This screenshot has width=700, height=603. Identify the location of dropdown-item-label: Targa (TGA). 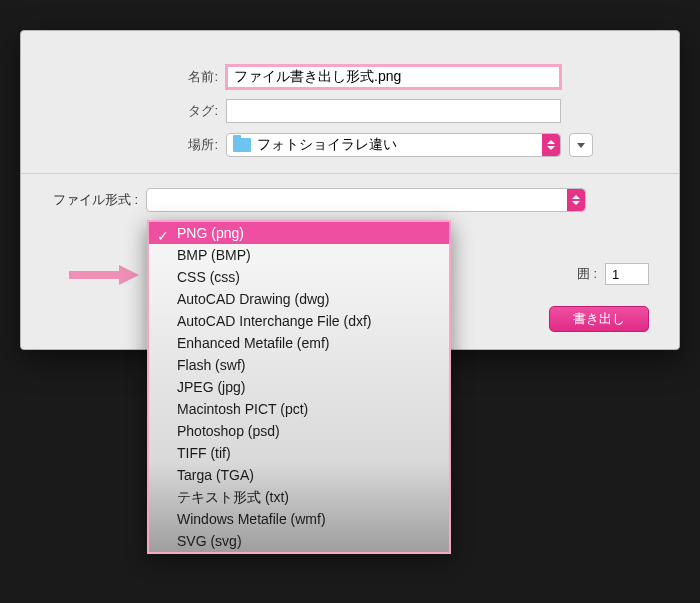
(216, 475).